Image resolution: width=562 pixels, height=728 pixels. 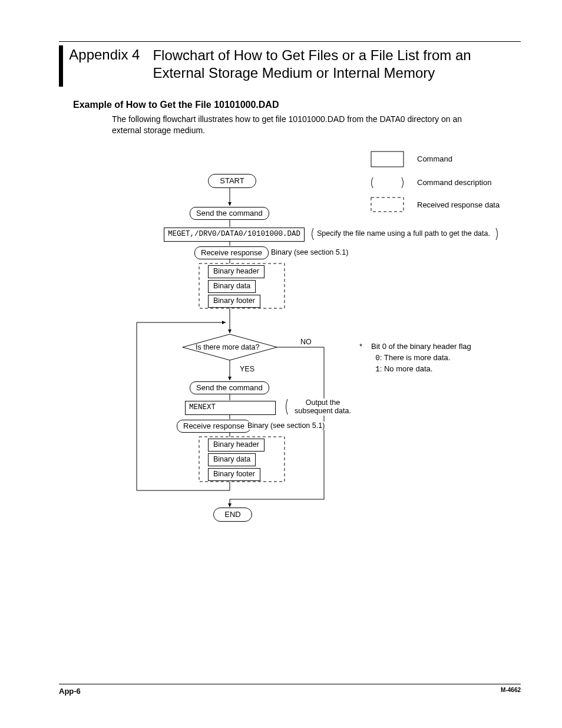 I want to click on side-note: Bit 0 of the binary header flag 0: There…, so click(x=421, y=358).